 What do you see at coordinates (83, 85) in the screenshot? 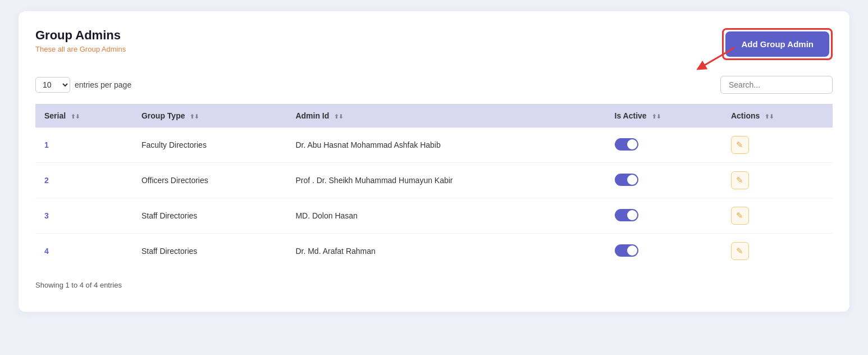
I see `entries-control: 10 25 50 100 entries per page` at bounding box center [83, 85].